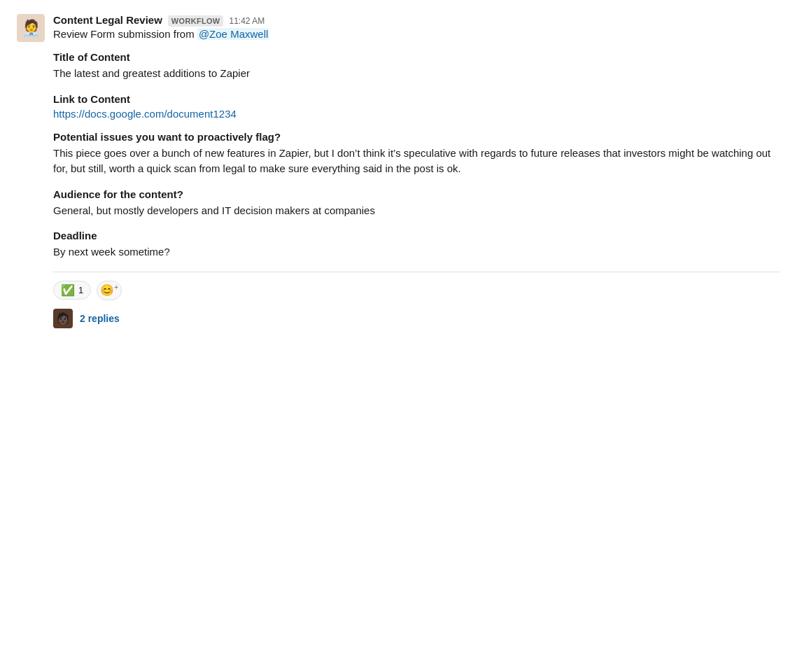 The height and width of the screenshot is (672, 797). I want to click on workflow-badge: WORKFLOW, so click(196, 21).